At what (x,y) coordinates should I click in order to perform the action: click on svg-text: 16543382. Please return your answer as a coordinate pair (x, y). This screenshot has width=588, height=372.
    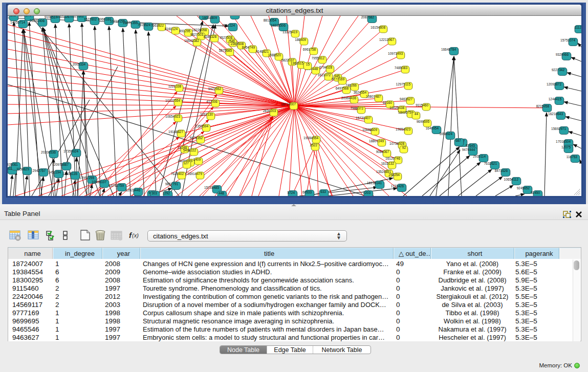
    Looking at the image, I should click on (191, 41).